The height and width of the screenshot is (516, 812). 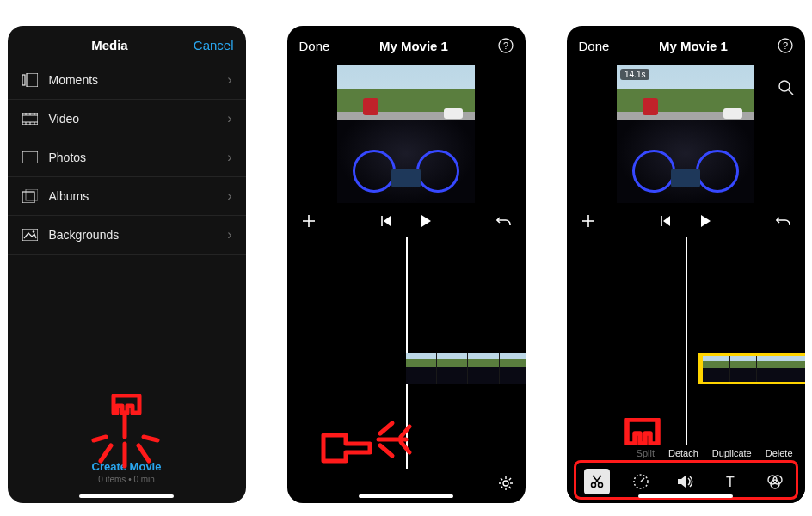 I want to click on video-icon, so click(x=30, y=119).